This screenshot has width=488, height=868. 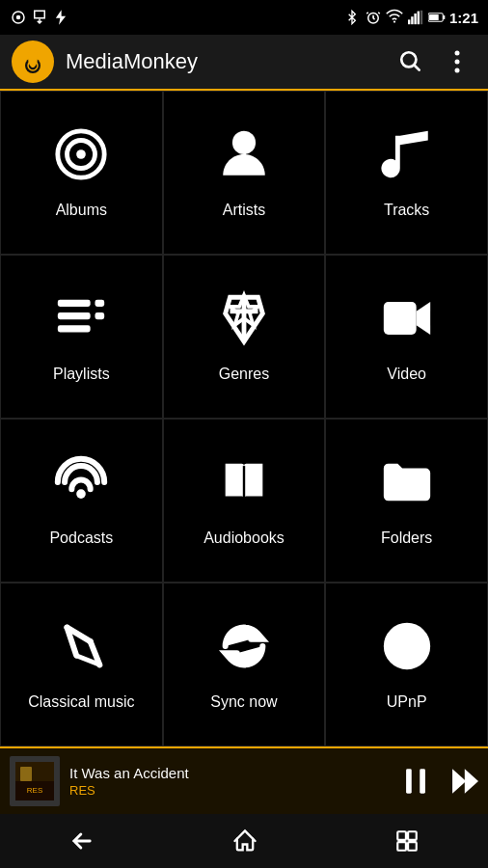 I want to click on grid-item-sync: Sync now, so click(x=245, y=665).